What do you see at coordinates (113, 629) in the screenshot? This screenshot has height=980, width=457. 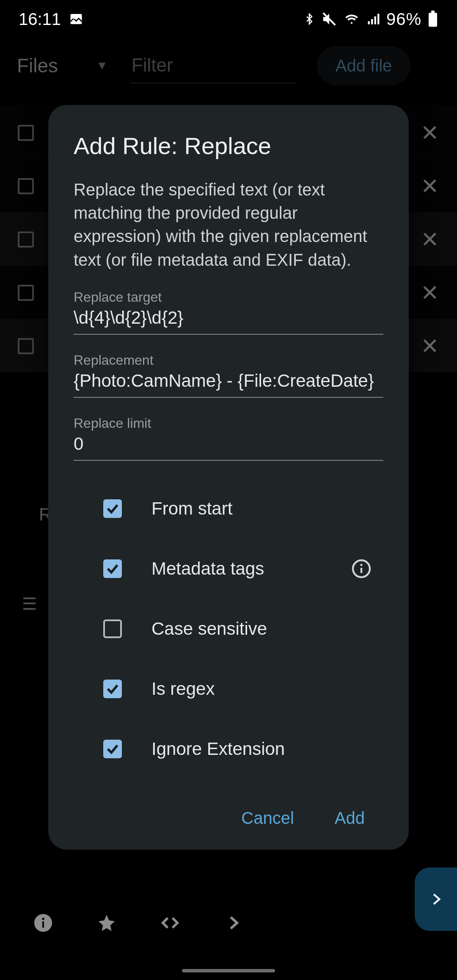 I see `case-sensitive-checkbox` at bounding box center [113, 629].